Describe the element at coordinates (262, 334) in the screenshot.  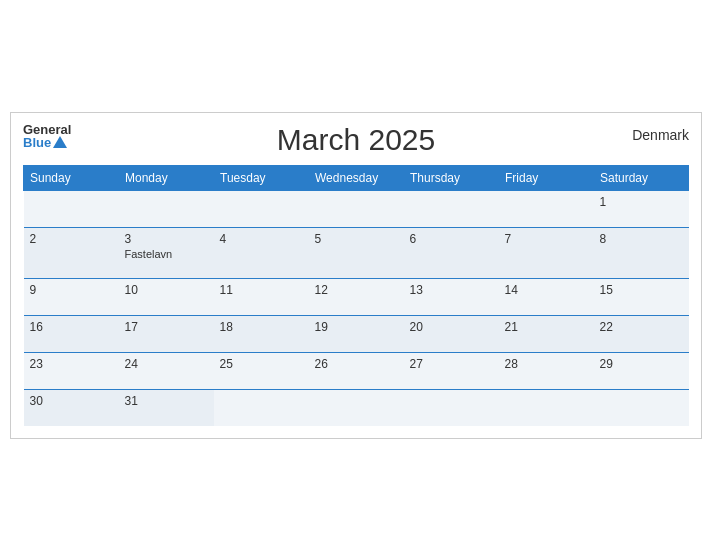
I see `calendar-cell: 18` at that location.